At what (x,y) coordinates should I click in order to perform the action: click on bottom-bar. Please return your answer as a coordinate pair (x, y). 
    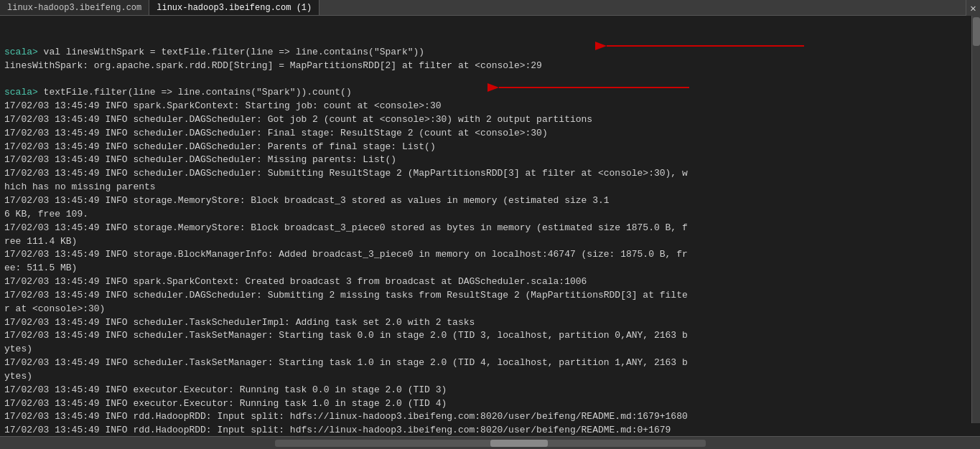
    Looking at the image, I should click on (490, 443).